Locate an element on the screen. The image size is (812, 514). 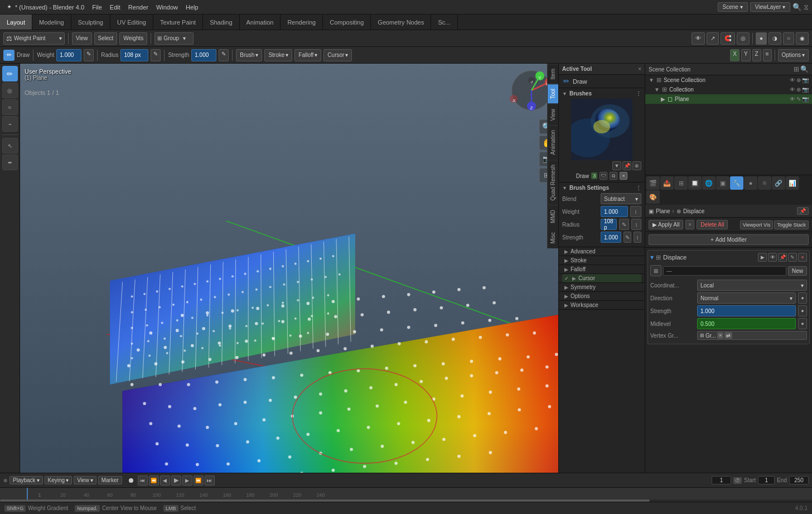
displace-viewport-btn: 👁 is located at coordinates (772, 257).